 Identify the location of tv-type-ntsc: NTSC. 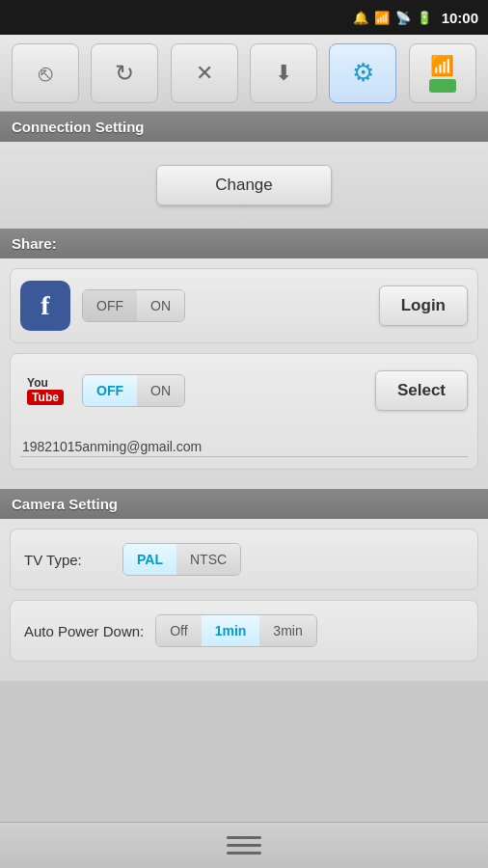
(208, 559).